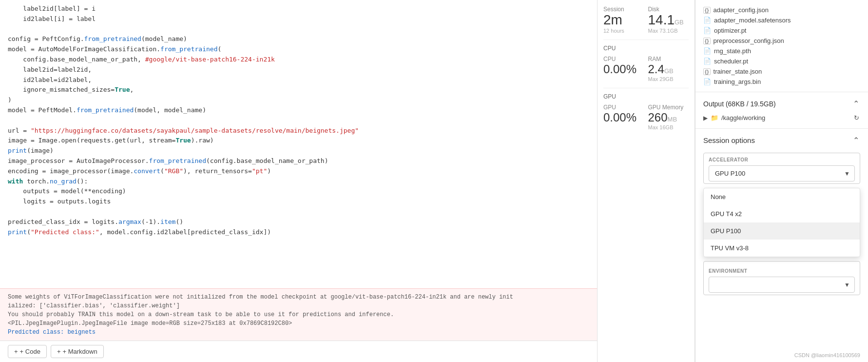  I want to click on file-name: adapter_model.safetensors, so click(752, 20).